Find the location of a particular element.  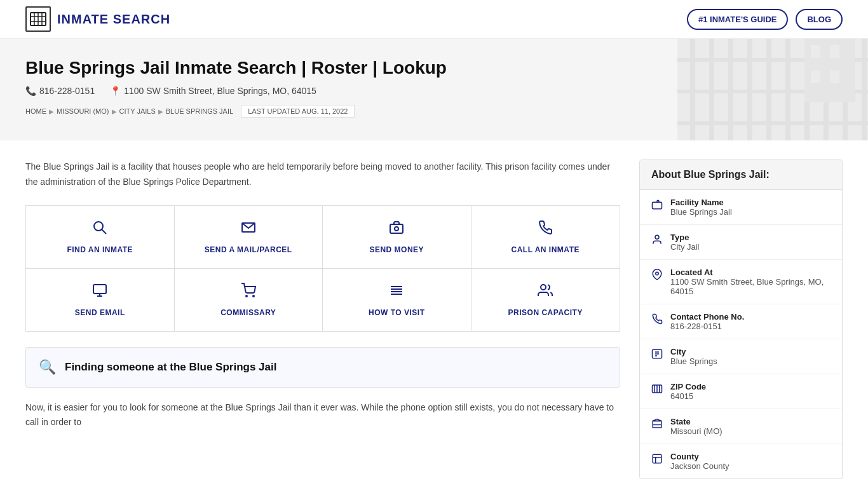

action-cell-send-money: SEND MONEY is located at coordinates (397, 238).